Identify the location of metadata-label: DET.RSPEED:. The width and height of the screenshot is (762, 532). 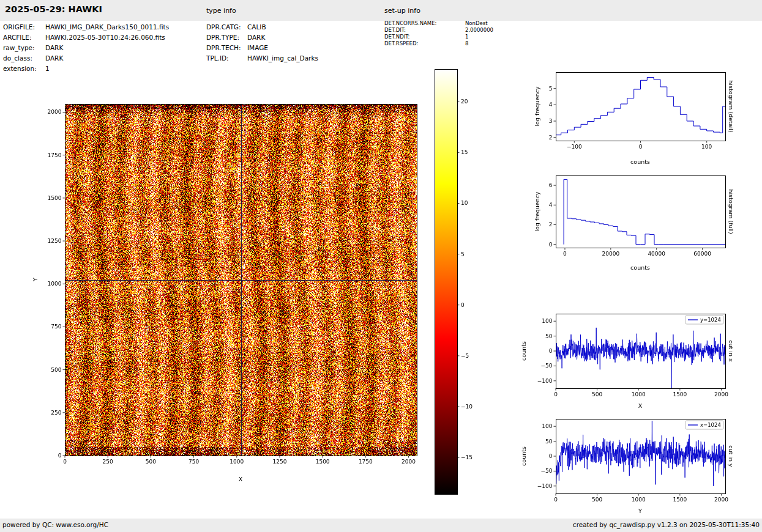
(425, 44).